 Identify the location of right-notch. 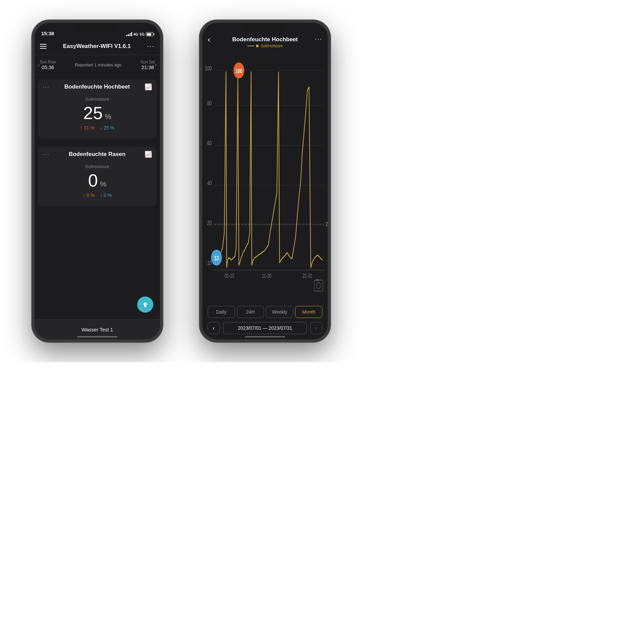
(265, 28).